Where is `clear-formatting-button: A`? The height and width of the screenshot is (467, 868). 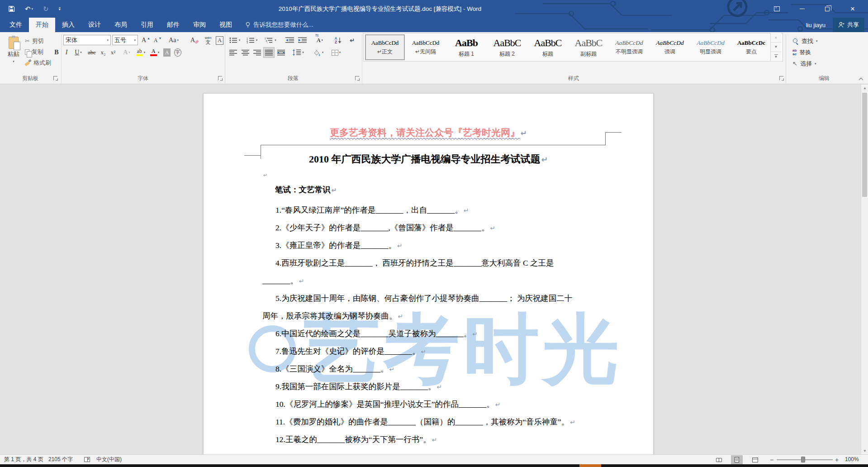
clear-formatting-button: A is located at coordinates (194, 40).